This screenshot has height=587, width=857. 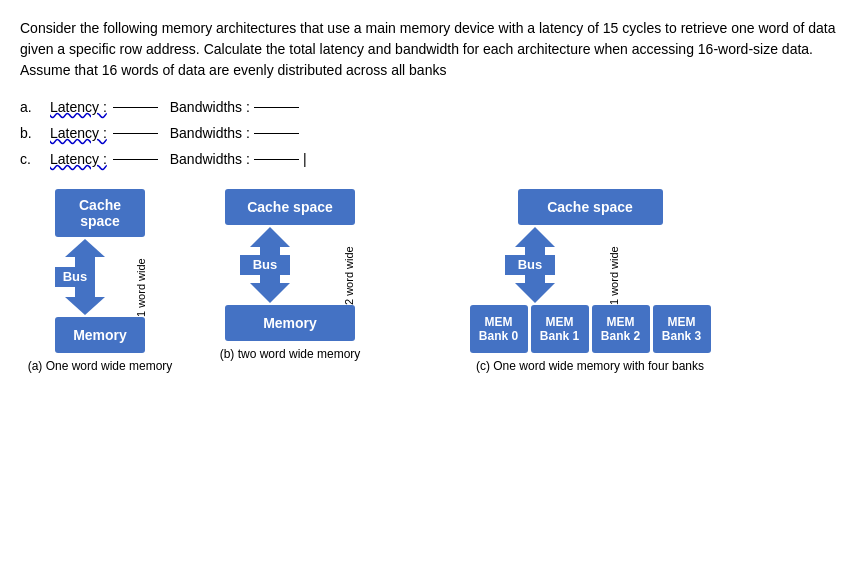 What do you see at coordinates (141, 277) in the screenshot?
I see `word-wide-label-a: 1 word wide` at bounding box center [141, 277].